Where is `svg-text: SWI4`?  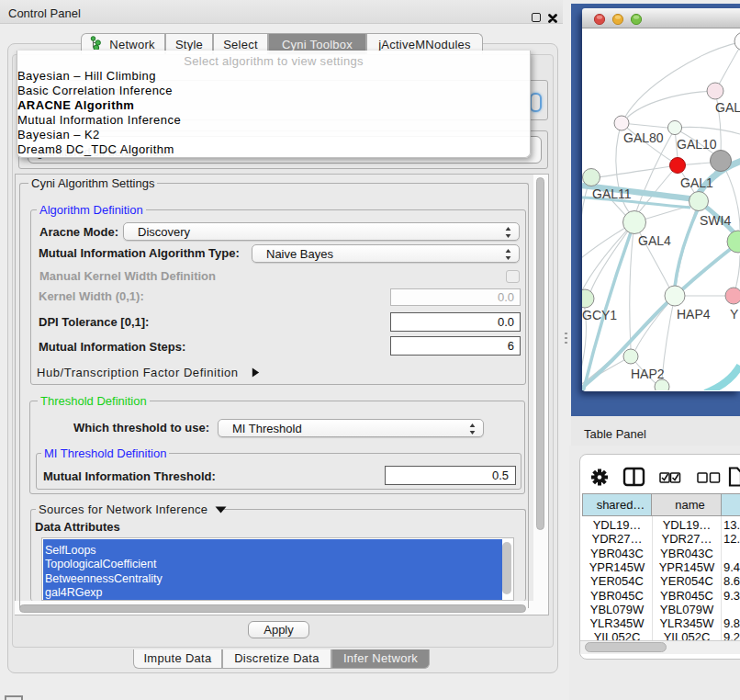 svg-text: SWI4 is located at coordinates (715, 220).